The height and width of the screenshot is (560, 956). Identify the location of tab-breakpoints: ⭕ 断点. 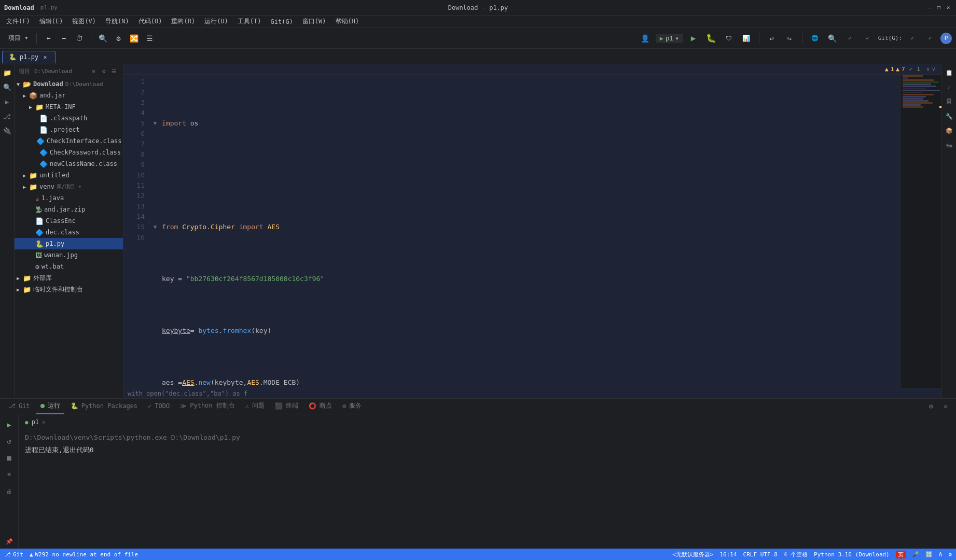
(321, 407).